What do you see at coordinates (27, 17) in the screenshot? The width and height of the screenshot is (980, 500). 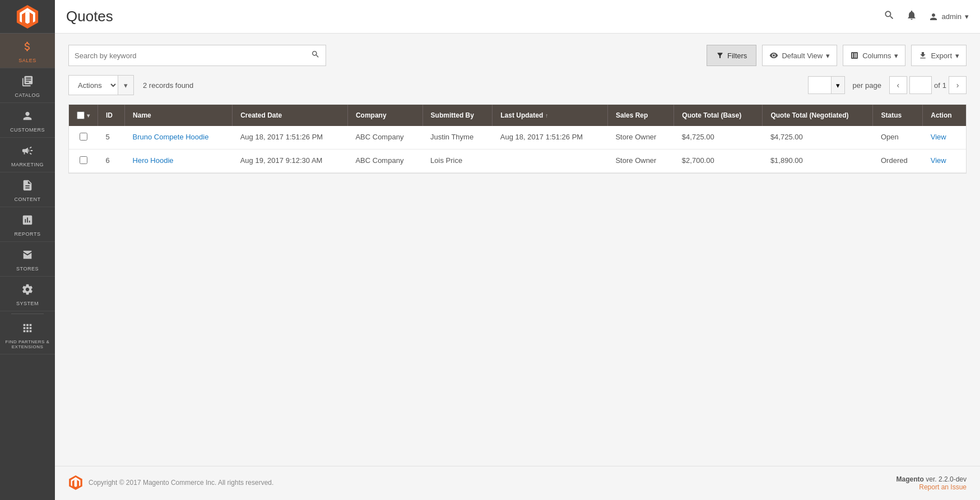 I see `sidebar-logo` at bounding box center [27, 17].